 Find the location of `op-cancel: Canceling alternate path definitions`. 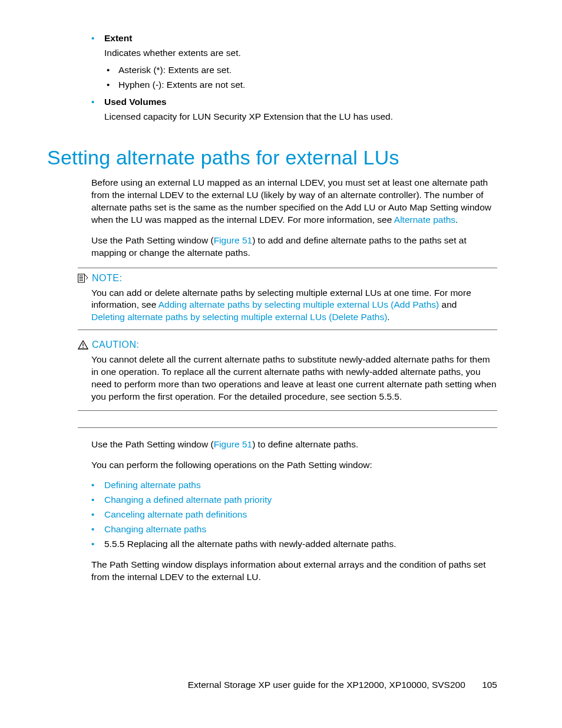

op-cancel: Canceling alternate path definitions is located at coordinates (295, 515).